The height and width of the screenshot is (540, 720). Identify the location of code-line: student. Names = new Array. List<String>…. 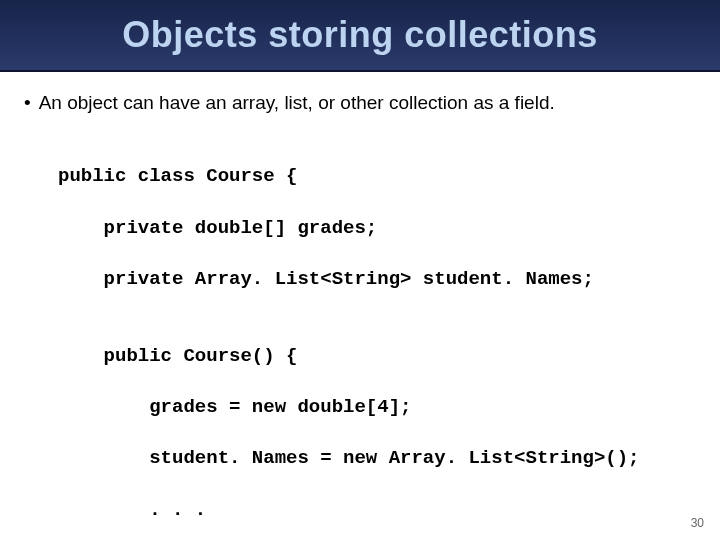
(377, 459).